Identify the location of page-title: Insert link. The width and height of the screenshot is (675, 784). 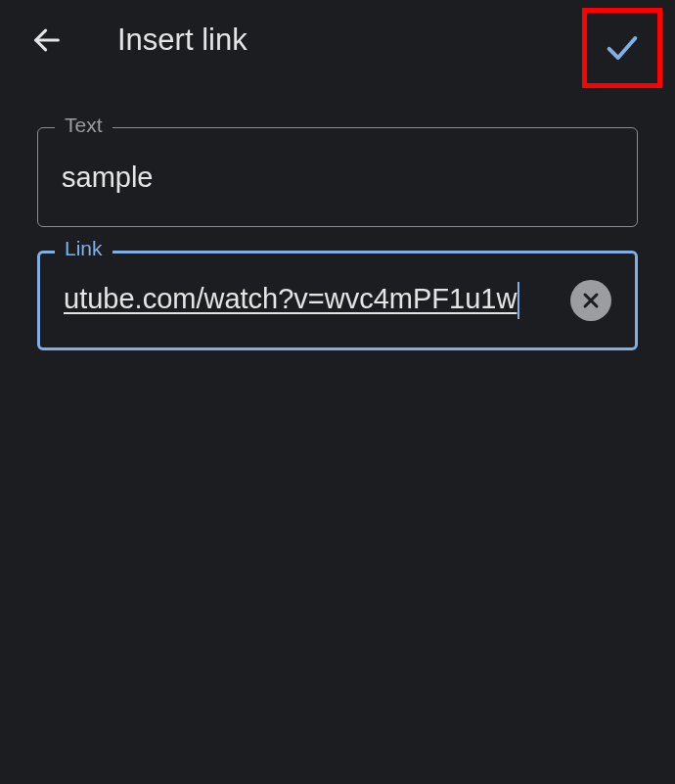
(182, 40).